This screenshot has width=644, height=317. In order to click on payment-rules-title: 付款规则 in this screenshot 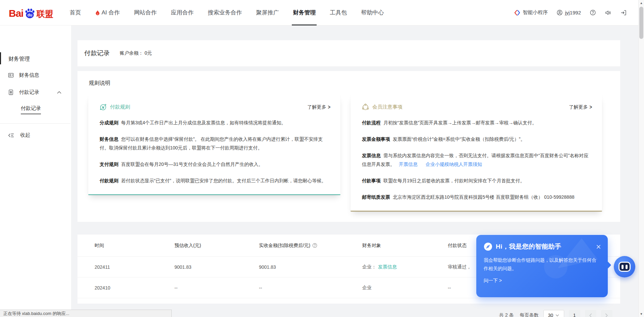, I will do `click(120, 107)`.